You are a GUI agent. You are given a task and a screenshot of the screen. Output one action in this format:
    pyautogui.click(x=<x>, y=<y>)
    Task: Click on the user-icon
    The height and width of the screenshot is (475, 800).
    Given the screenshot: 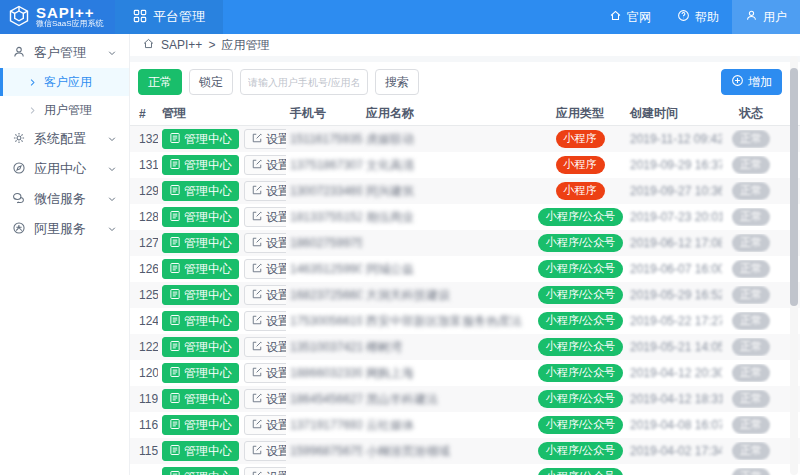 What is the action you would take?
    pyautogui.click(x=752, y=17)
    